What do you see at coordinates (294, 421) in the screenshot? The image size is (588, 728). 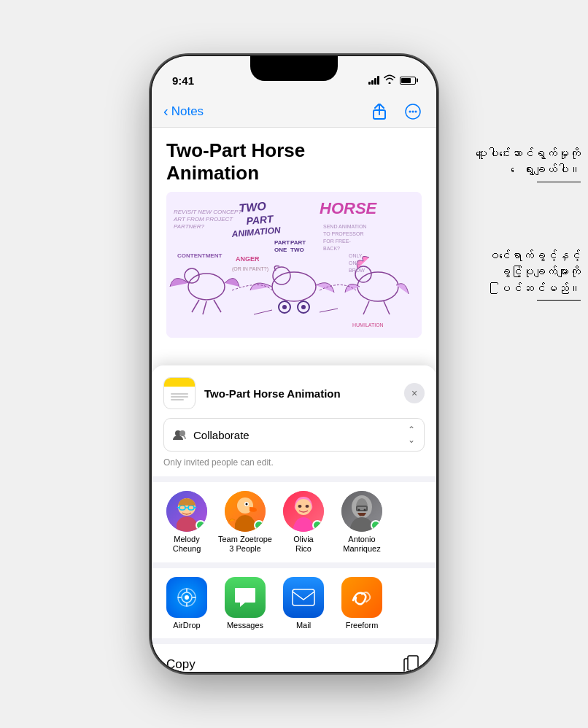 I see `share-header: Two-Part Horse Animation × Collaborate ⌃…` at bounding box center [294, 421].